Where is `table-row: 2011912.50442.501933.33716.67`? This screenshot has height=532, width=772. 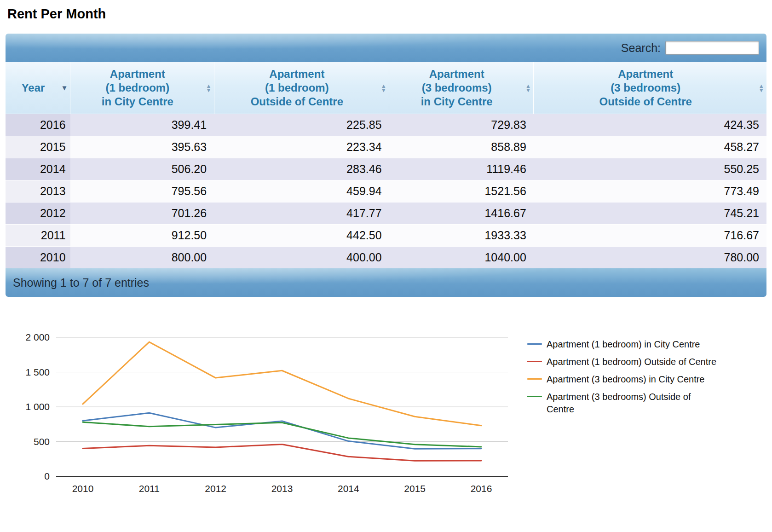
table-row: 2011912.50442.501933.33716.67 is located at coordinates (386, 236).